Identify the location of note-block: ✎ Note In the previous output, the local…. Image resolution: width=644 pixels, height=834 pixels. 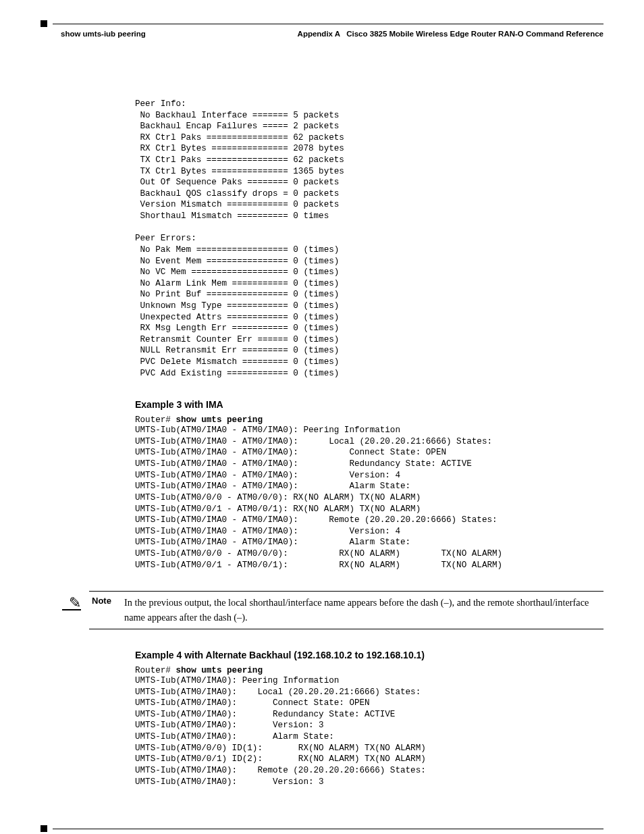
(322, 610).